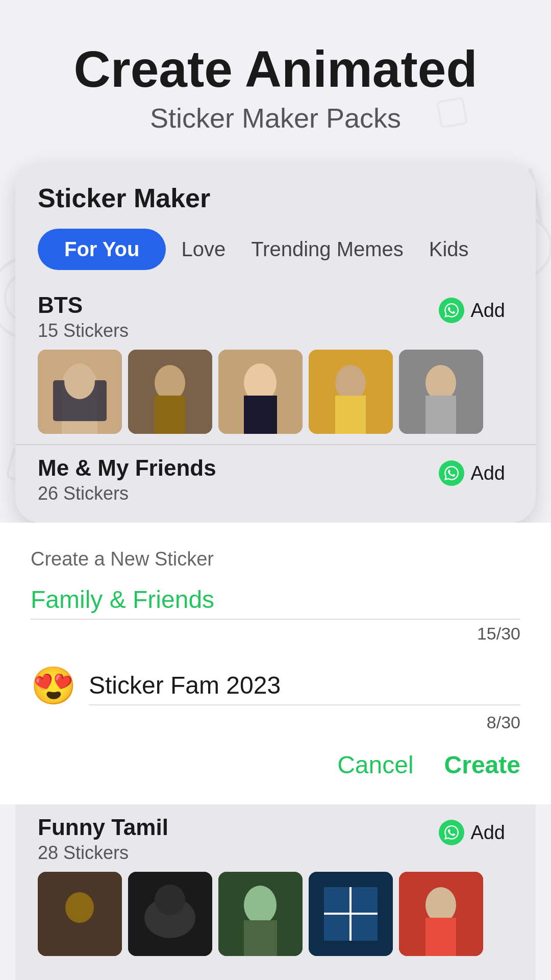 This screenshot has height=980, width=551. I want to click on pack-count-tamil: 28 Stickers, so click(103, 853).